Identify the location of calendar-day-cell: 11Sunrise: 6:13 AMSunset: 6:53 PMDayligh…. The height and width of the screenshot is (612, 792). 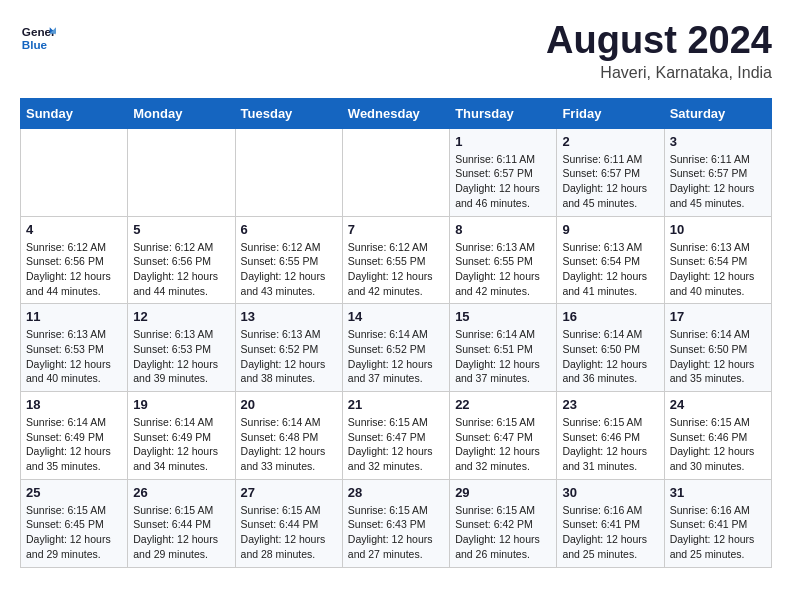
(74, 348).